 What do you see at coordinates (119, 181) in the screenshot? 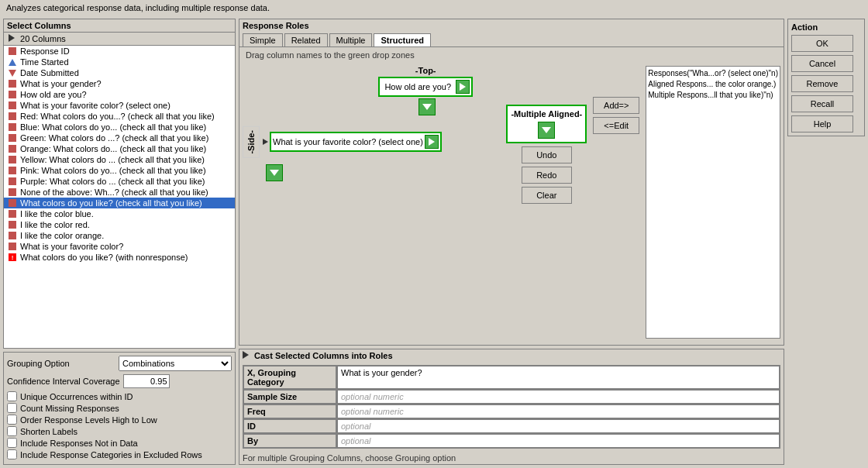
I see `list-item: Purple: What colors do ... (check all th…` at bounding box center [119, 181].